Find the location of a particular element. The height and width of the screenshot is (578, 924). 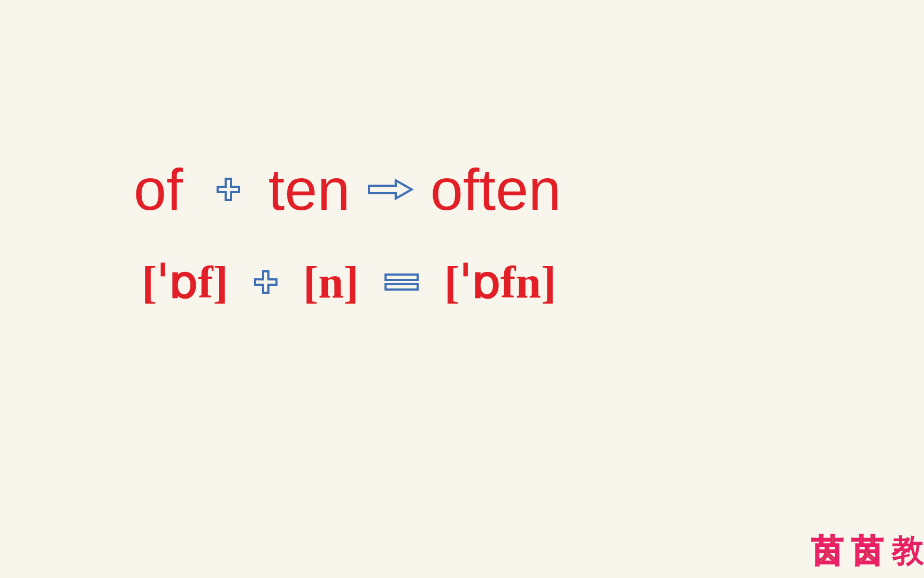

equals-icon is located at coordinates (402, 282).